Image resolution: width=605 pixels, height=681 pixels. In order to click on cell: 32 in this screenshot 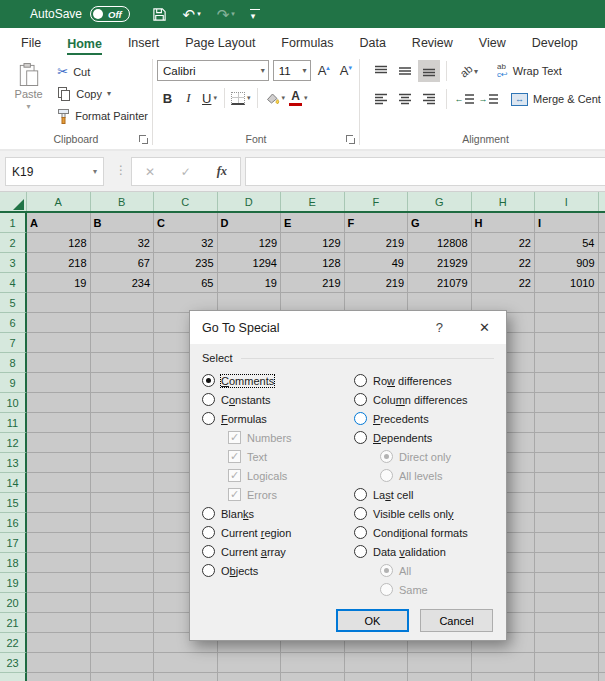, I will do `click(123, 243)`.